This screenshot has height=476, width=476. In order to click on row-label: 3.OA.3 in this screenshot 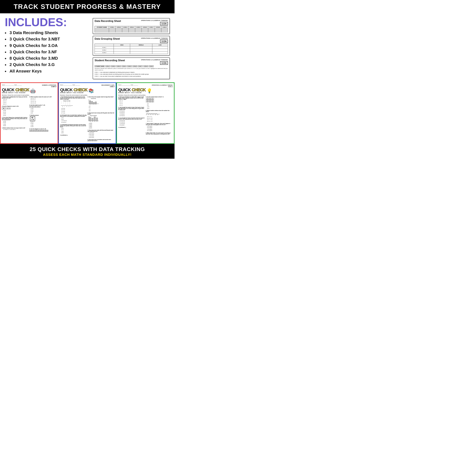, I will do `click(104, 53)`.